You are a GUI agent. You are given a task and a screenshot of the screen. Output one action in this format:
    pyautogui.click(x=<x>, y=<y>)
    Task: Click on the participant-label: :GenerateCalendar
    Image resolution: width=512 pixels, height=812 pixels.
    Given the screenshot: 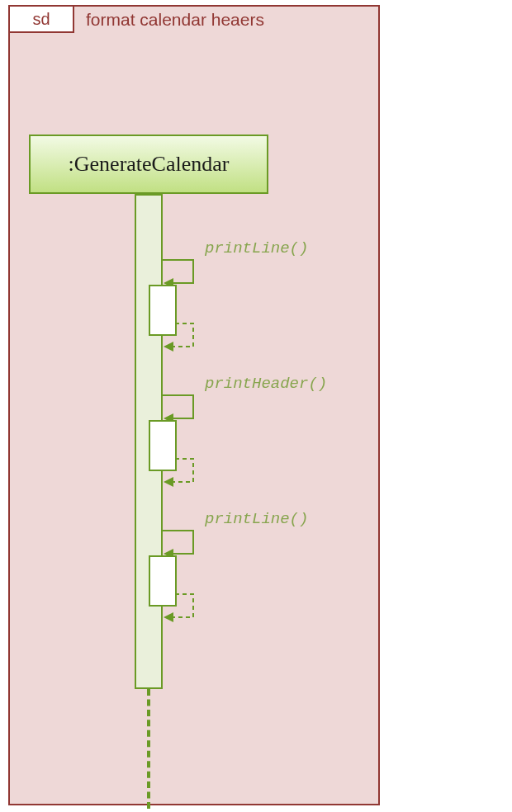 What is the action you would take?
    pyautogui.click(x=149, y=164)
    